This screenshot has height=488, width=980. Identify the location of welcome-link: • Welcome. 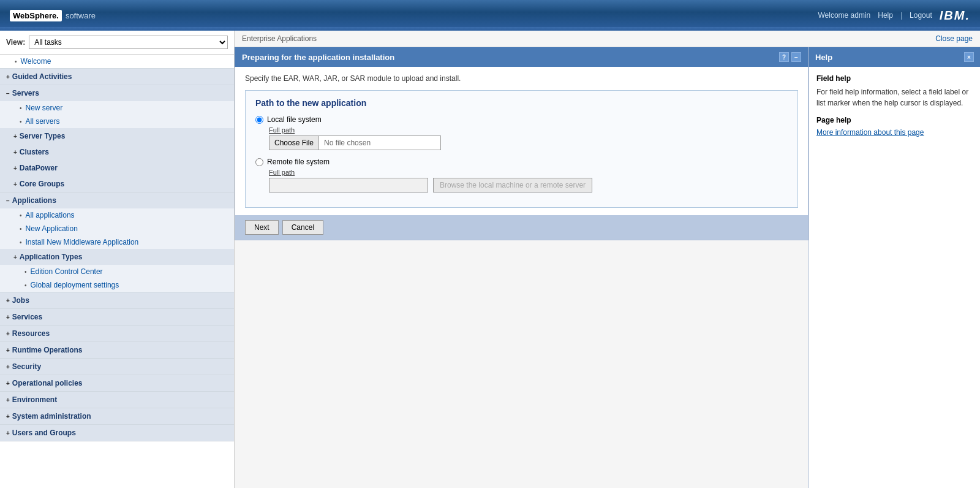
(117, 61).